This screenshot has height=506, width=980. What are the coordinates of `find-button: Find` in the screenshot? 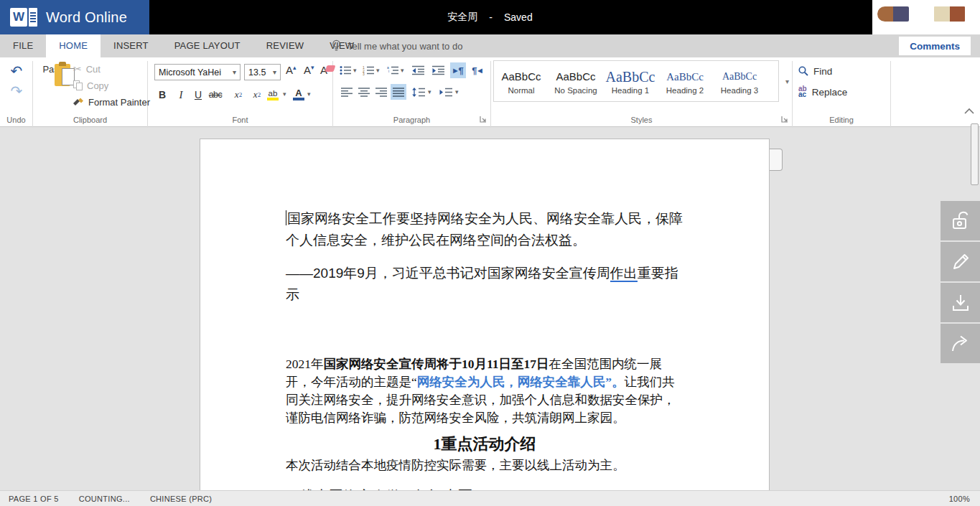 It's located at (816, 71).